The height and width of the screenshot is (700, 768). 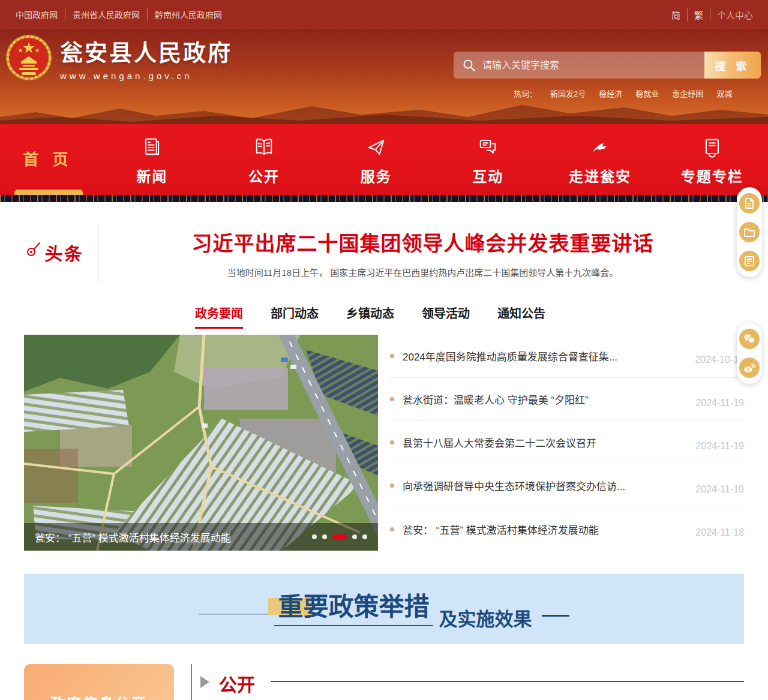 I want to click on paper-plane-icon, so click(x=376, y=147).